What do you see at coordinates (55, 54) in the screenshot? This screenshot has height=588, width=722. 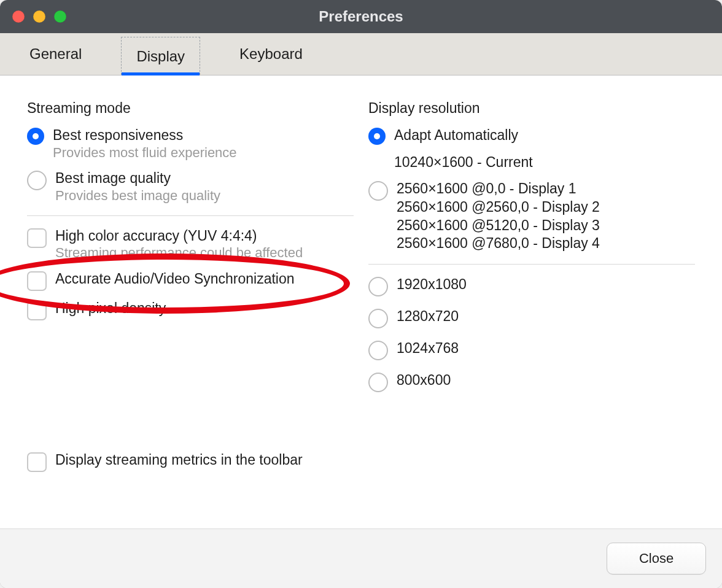 I see `tab-general: General` at bounding box center [55, 54].